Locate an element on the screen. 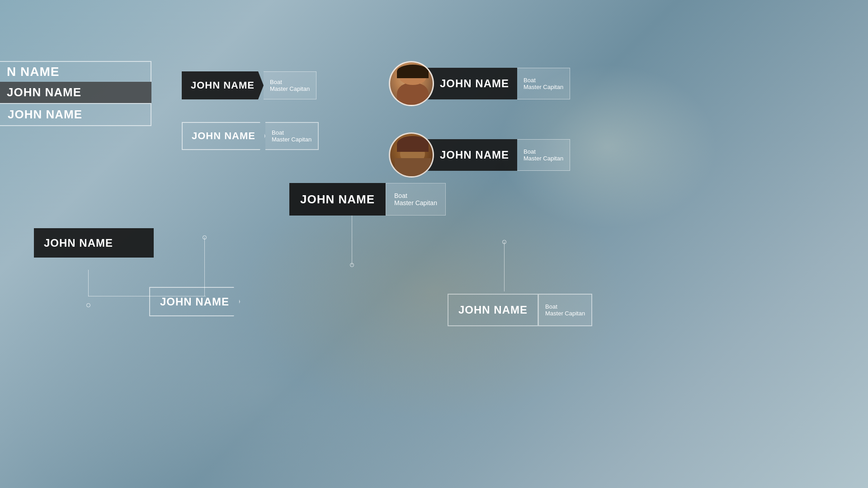 The height and width of the screenshot is (488, 868). card3-line1: Boat is located at coordinates (543, 80).